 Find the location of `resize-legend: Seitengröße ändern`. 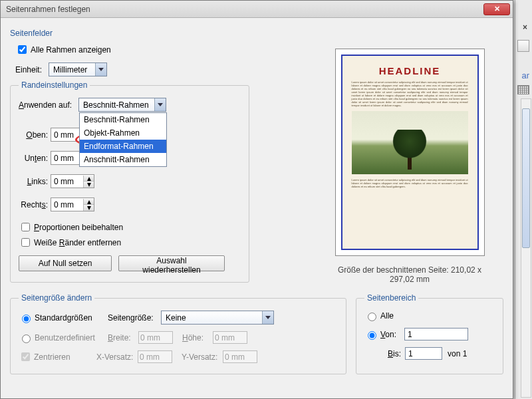

resize-legend: Seitengröße ändern is located at coordinates (57, 298).